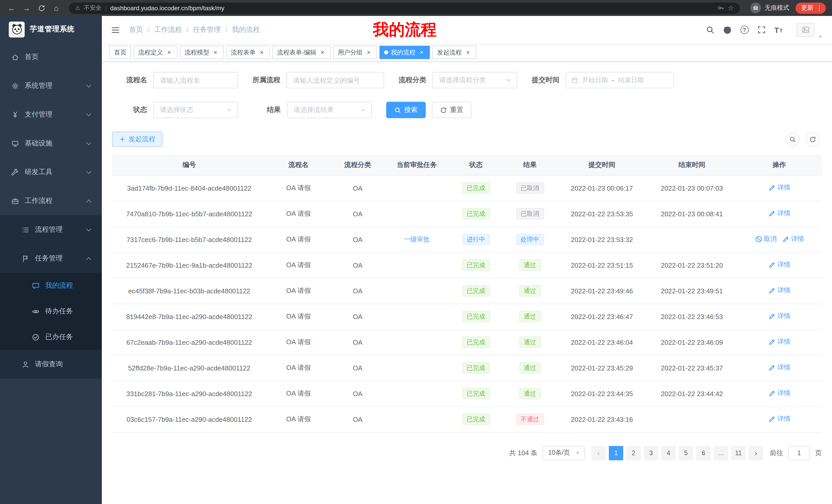  What do you see at coordinates (330, 110) in the screenshot?
I see `result-select: 请选择流结果` at bounding box center [330, 110].